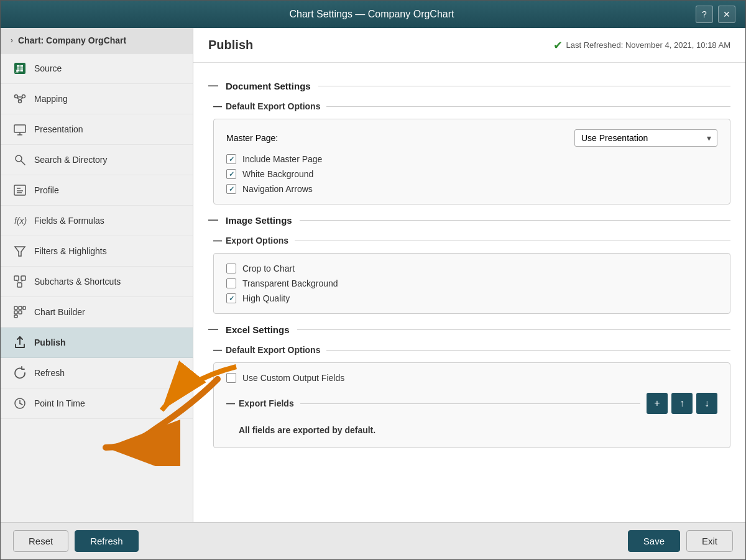 The height and width of the screenshot is (560, 746). Describe the element at coordinates (58, 129) in the screenshot. I see `presentation-label: Presentation` at that location.